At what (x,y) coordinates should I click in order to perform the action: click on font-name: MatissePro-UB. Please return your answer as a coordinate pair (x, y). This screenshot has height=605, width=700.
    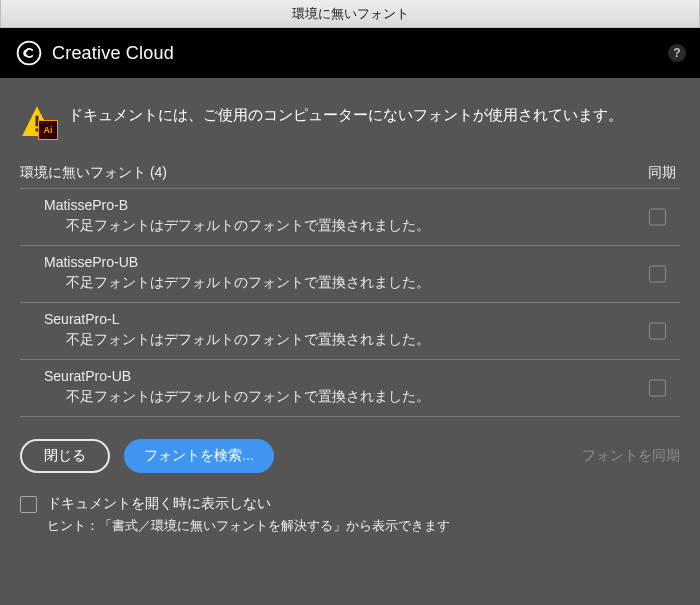
    Looking at the image, I should click on (357, 262).